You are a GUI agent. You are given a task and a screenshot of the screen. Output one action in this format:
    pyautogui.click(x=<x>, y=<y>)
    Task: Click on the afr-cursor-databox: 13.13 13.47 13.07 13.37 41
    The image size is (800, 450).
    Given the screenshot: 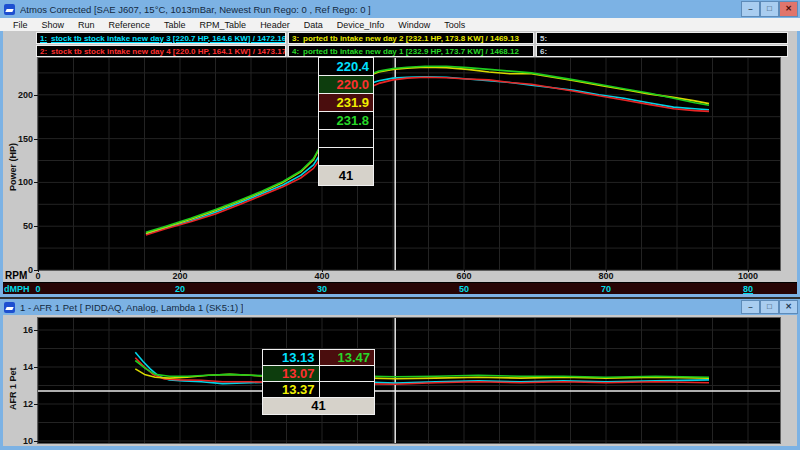 What is the action you would take?
    pyautogui.click(x=318, y=382)
    